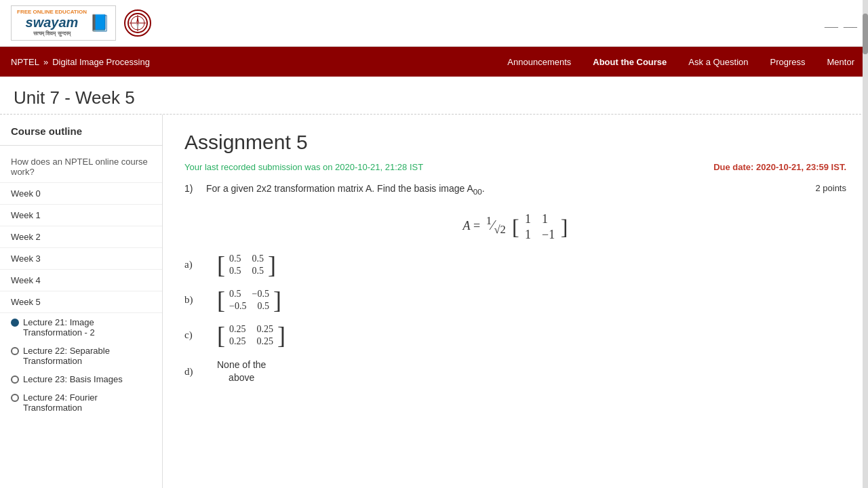  I want to click on nav-mentor: Mentor, so click(841, 62).